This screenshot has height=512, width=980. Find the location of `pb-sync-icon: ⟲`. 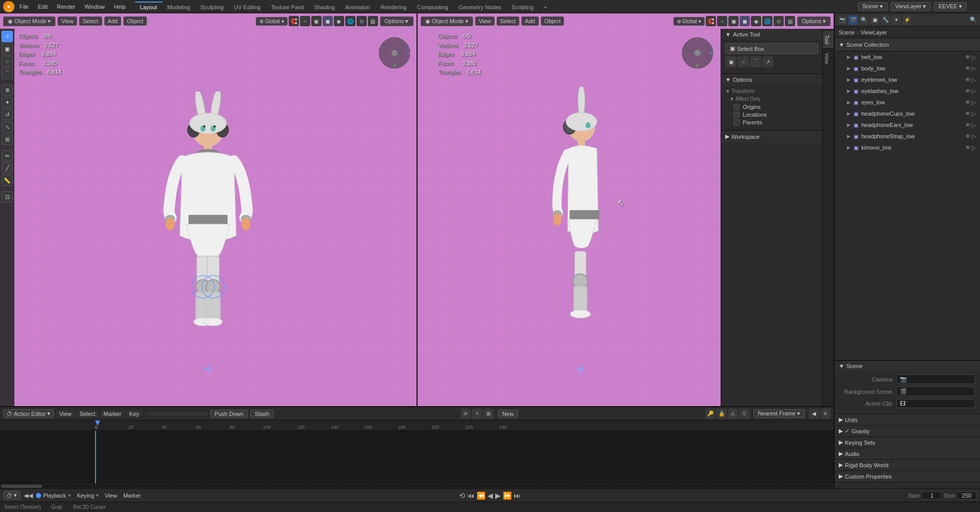

pb-sync-icon: ⟲ is located at coordinates (462, 496).